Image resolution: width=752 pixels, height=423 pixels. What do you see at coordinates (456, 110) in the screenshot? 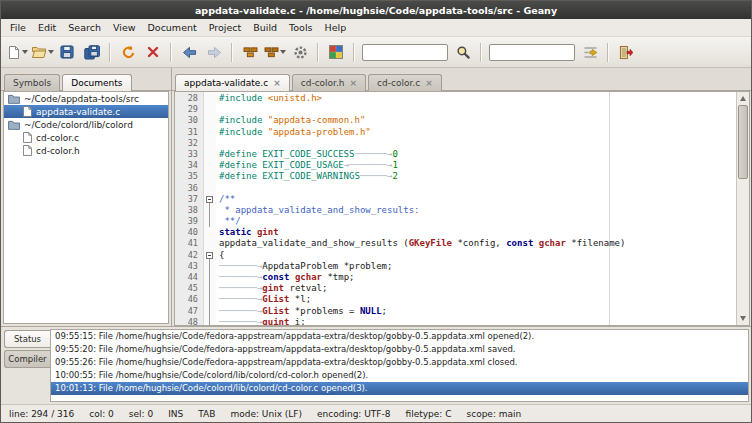
I see `code-row: 29` at bounding box center [456, 110].